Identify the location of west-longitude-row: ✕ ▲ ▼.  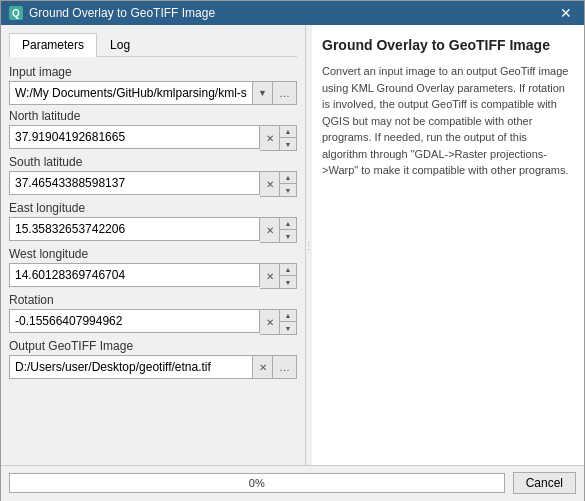
(153, 276).